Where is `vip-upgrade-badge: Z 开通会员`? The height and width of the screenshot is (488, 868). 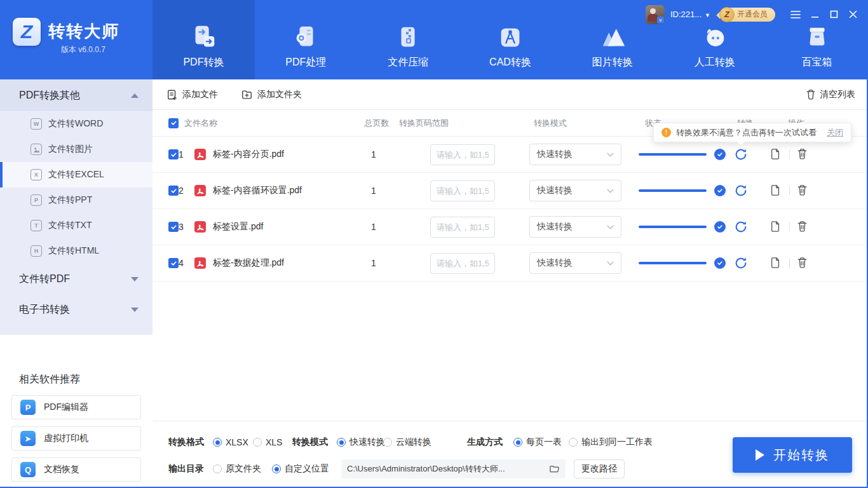 vip-upgrade-badge: Z 开通会员 is located at coordinates (748, 15).